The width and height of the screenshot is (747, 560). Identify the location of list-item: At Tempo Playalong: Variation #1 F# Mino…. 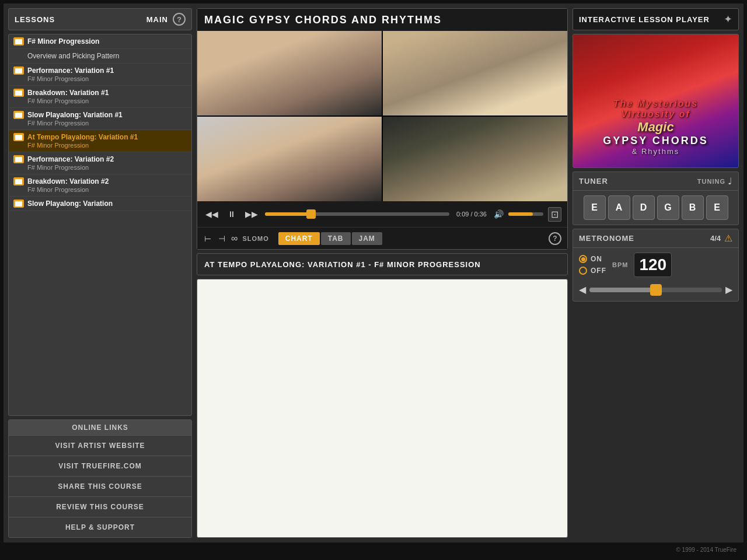
(100, 141).